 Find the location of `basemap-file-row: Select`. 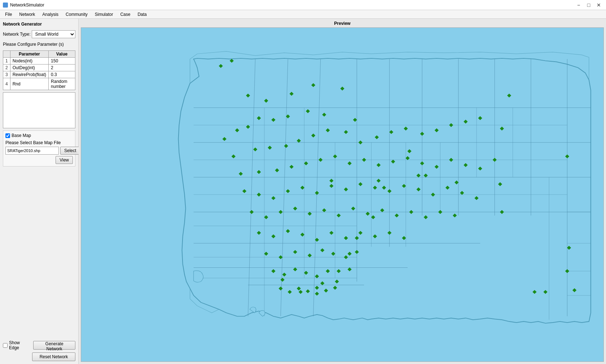

basemap-file-row: Select is located at coordinates (39, 151).